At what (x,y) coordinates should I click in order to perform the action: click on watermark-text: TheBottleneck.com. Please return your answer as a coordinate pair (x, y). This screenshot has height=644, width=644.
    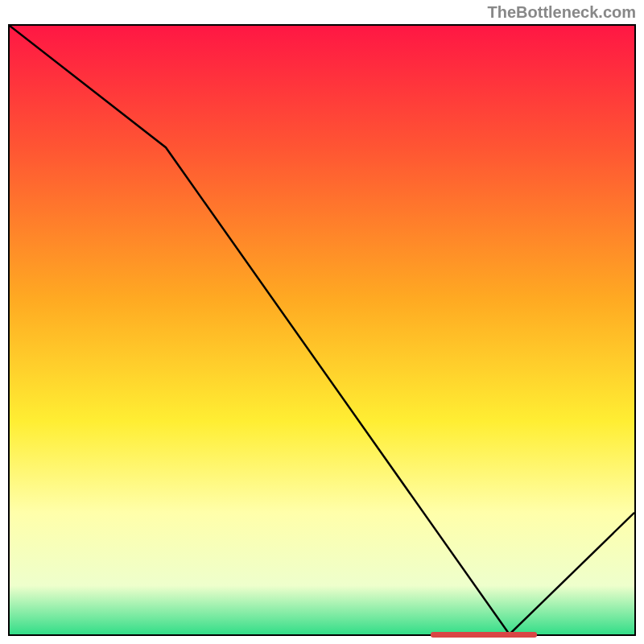
    Looking at the image, I should click on (562, 13).